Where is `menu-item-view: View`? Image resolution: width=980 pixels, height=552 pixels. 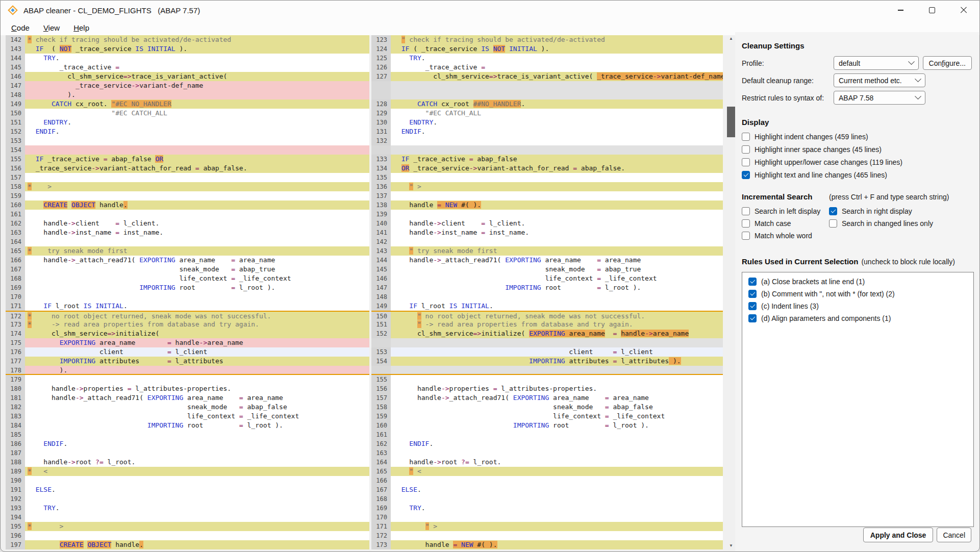 menu-item-view: View is located at coordinates (52, 28).